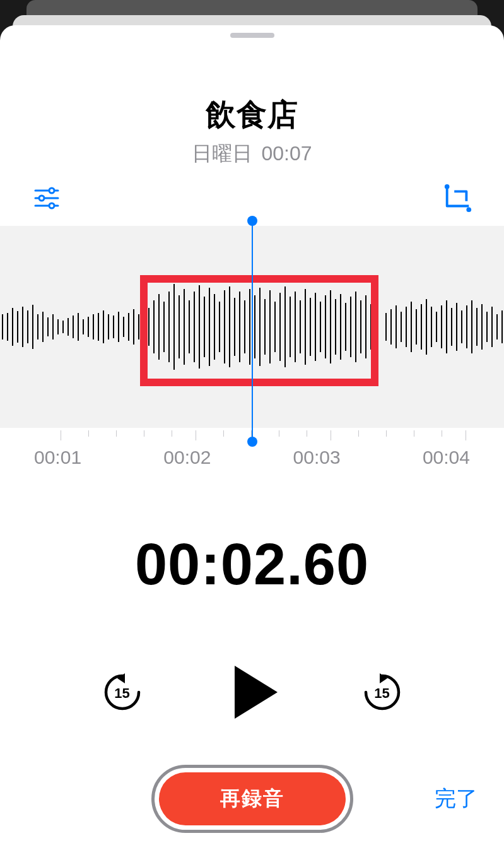 This screenshot has height=867, width=504. What do you see at coordinates (252, 456) in the screenshot?
I see `timeline-labels: 00:01 00:02 00:03 00:04` at bounding box center [252, 456].